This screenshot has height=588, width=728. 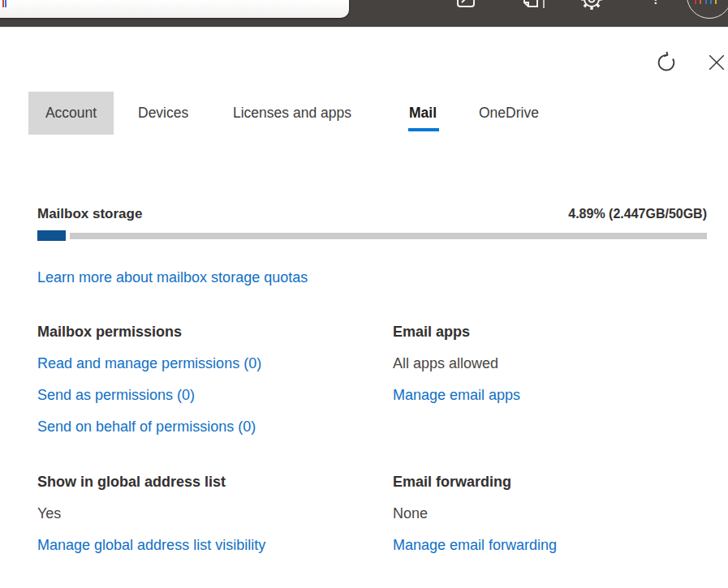 I want to click on send-as-permissions-link: Send as permissions (0), so click(x=116, y=395).